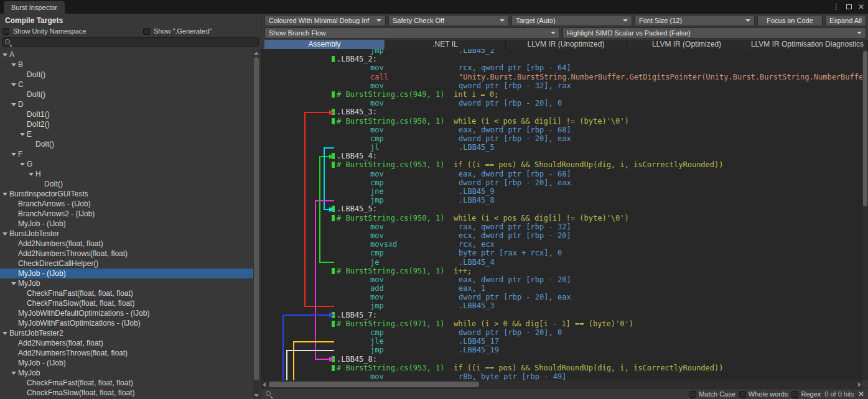 This screenshot has height=399, width=868. What do you see at coordinates (127, 174) in the screenshot?
I see `tree-item: H` at bounding box center [127, 174].